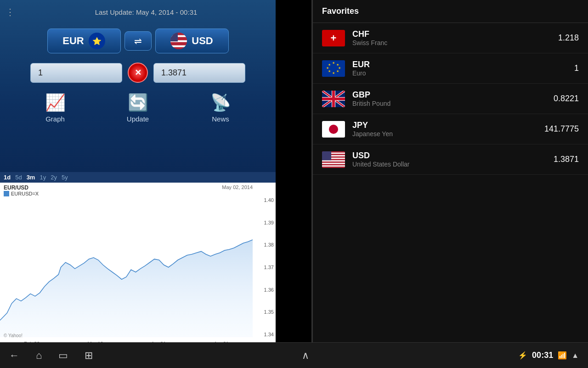  I want to click on flag-gbp, so click(334, 99).